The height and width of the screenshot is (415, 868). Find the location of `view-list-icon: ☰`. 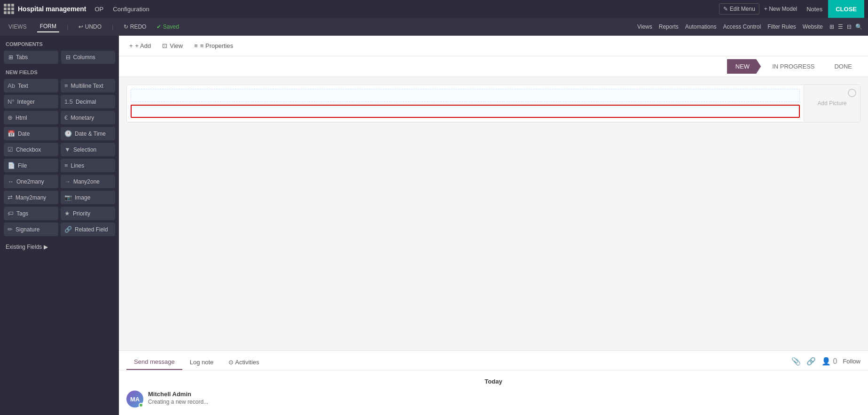

view-list-icon: ☰ is located at coordinates (840, 27).